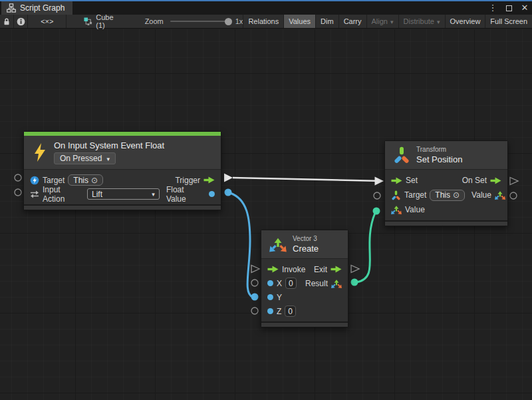 The image size is (532, 400). What do you see at coordinates (291, 284) in the screenshot?
I see `x-value-field: 0` at bounding box center [291, 284].